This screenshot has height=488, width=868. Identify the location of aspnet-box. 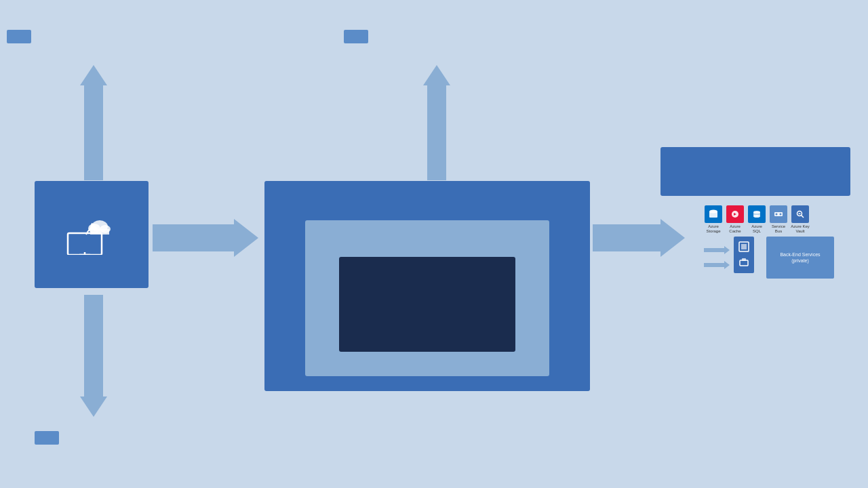
(427, 304).